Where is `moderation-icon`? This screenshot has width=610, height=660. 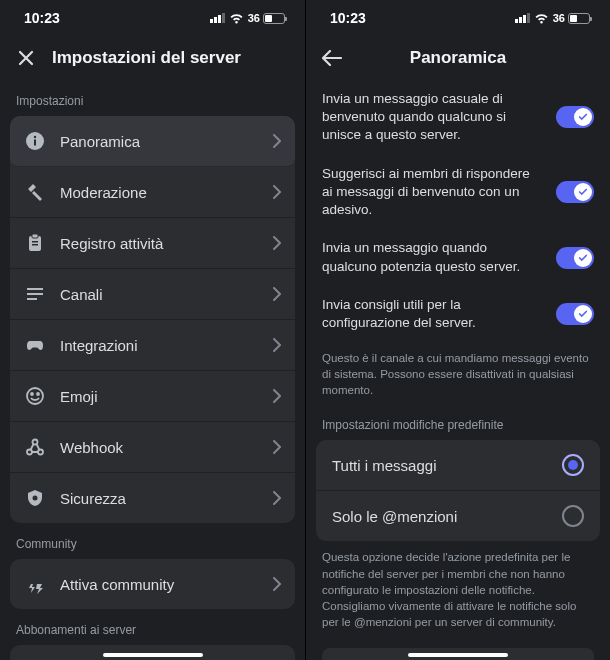
moderation-icon is located at coordinates (35, 192).